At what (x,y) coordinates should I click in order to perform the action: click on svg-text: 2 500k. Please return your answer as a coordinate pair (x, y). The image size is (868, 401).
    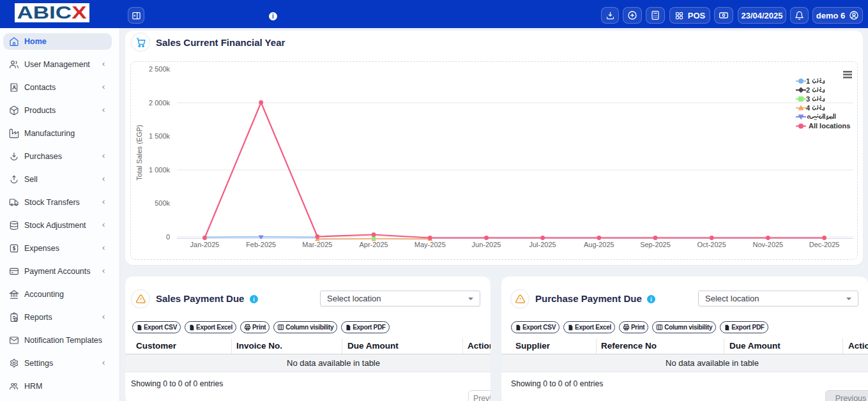
    Looking at the image, I should click on (160, 69).